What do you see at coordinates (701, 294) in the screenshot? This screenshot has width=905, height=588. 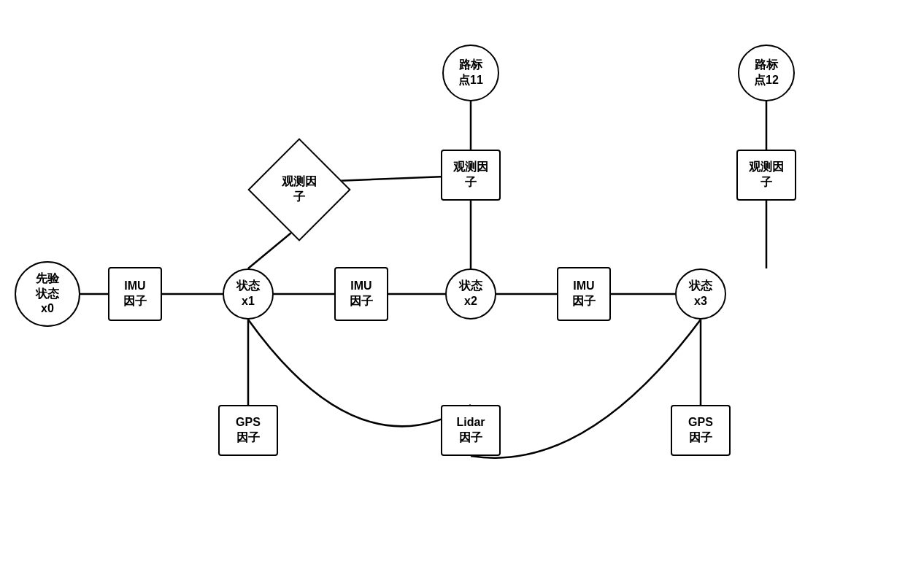 I see `state-x3-label: 状态x3` at bounding box center [701, 294].